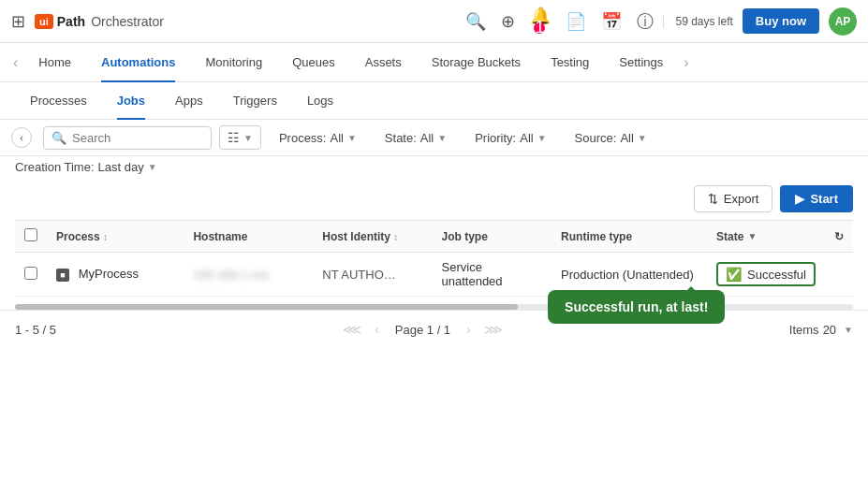 The width and height of the screenshot is (868, 480). Describe the element at coordinates (105, 238) in the screenshot. I see `process-sort-icon: ↕` at that location.